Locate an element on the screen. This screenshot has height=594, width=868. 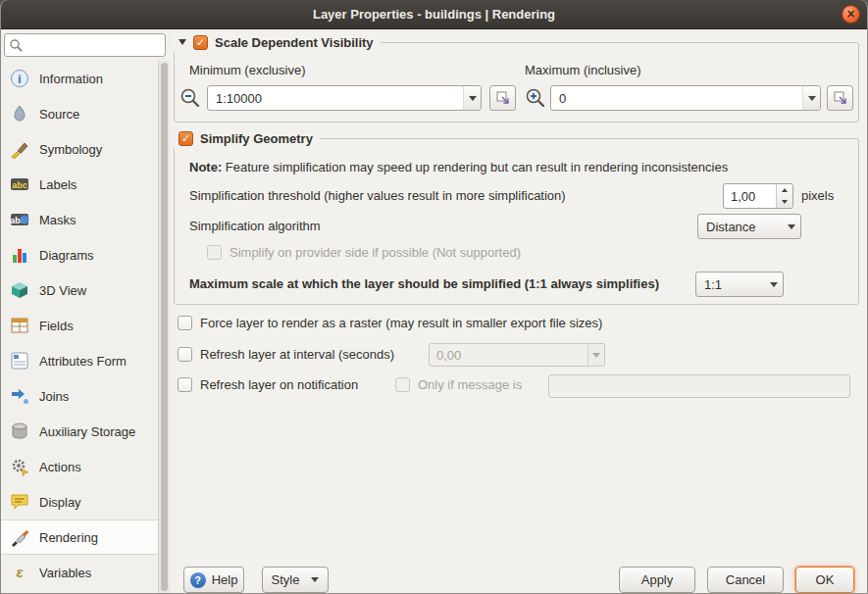
sidebar-item-fields: Fields is located at coordinates (79, 325).